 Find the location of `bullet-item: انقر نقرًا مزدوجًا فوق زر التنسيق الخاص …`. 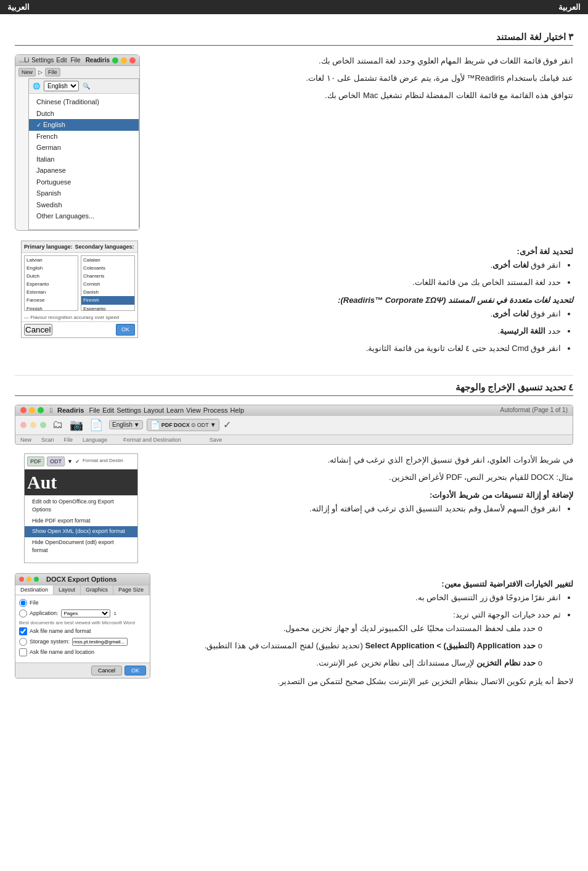

bullet-item: انقر نقرًا مزدوجًا فوق زر التنسيق الخاص … is located at coordinates (361, 598).